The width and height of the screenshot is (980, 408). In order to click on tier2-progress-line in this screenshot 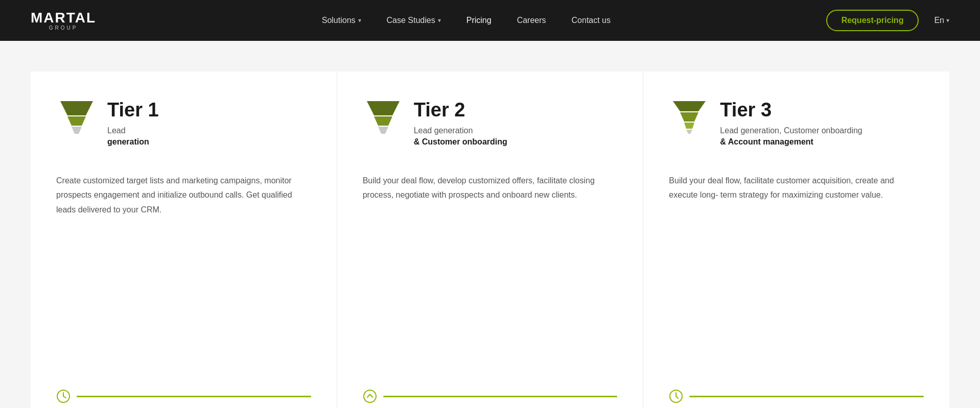, I will do `click(501, 396)`.